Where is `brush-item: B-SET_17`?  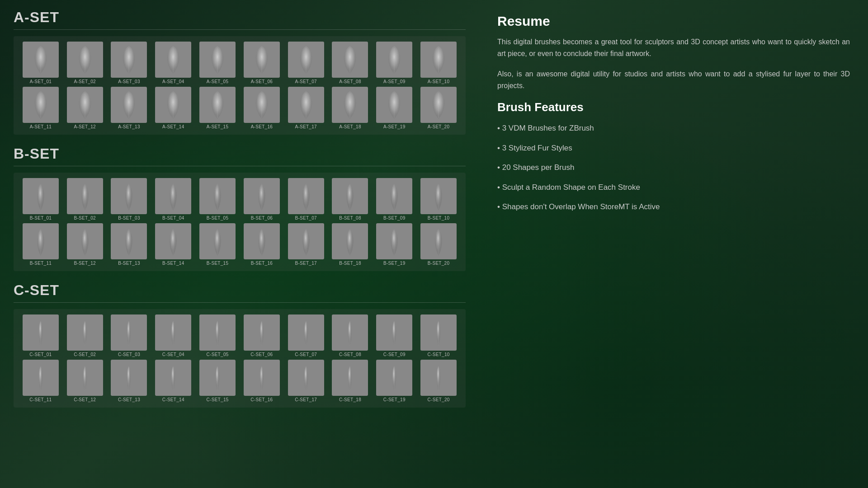 brush-item: B-SET_17 is located at coordinates (306, 244).